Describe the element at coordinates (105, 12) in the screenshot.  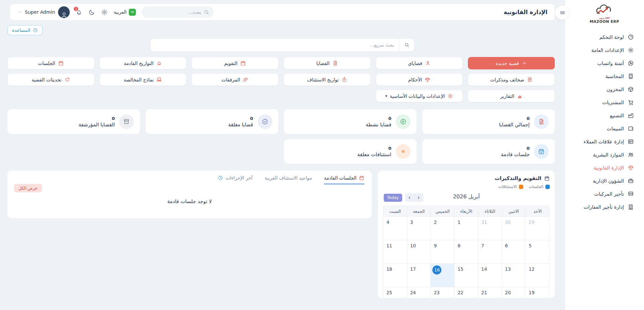
I see `settings-button` at that location.